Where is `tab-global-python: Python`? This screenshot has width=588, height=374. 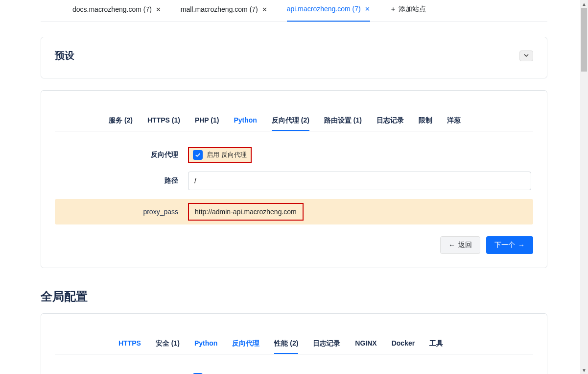 tab-global-python: Python is located at coordinates (206, 344).